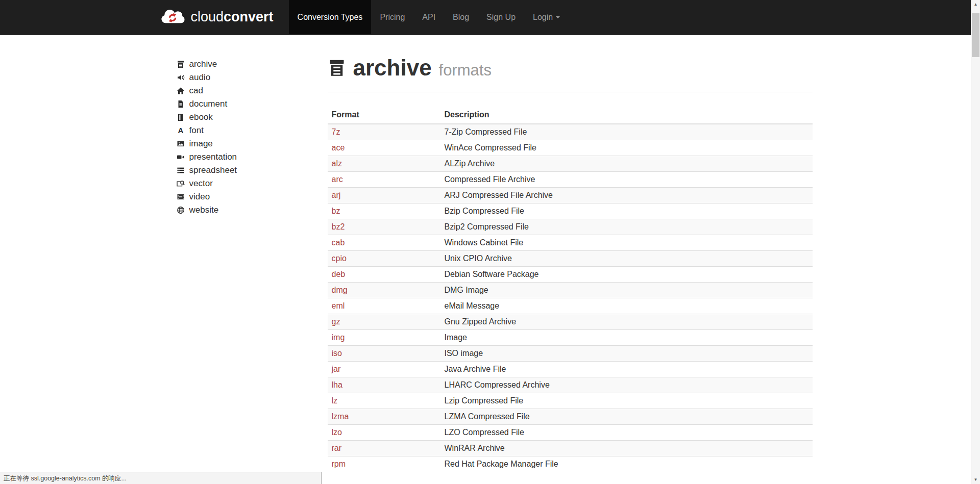 Image resolution: width=980 pixels, height=484 pixels. I want to click on column-header-description: Description, so click(627, 115).